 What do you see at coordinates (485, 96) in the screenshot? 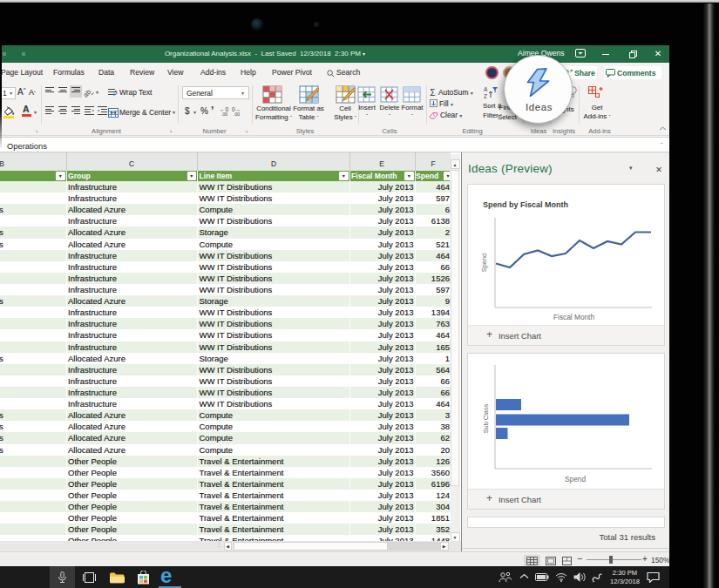
I see `svg-text: Z` at bounding box center [485, 96].